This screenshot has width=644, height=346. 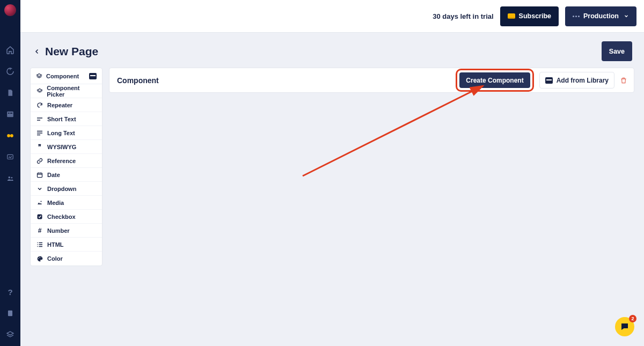 I want to click on field-type-date: Date, so click(x=67, y=175).